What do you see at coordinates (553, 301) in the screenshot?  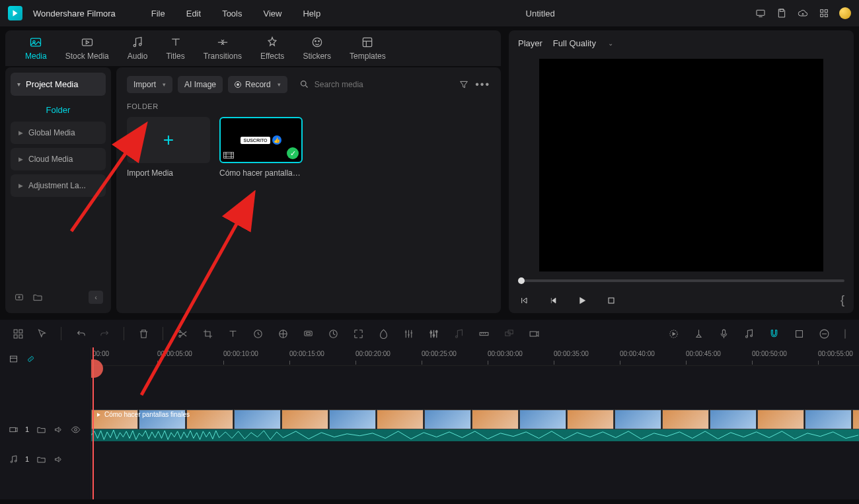 I see `play-backward-icon` at bounding box center [553, 301].